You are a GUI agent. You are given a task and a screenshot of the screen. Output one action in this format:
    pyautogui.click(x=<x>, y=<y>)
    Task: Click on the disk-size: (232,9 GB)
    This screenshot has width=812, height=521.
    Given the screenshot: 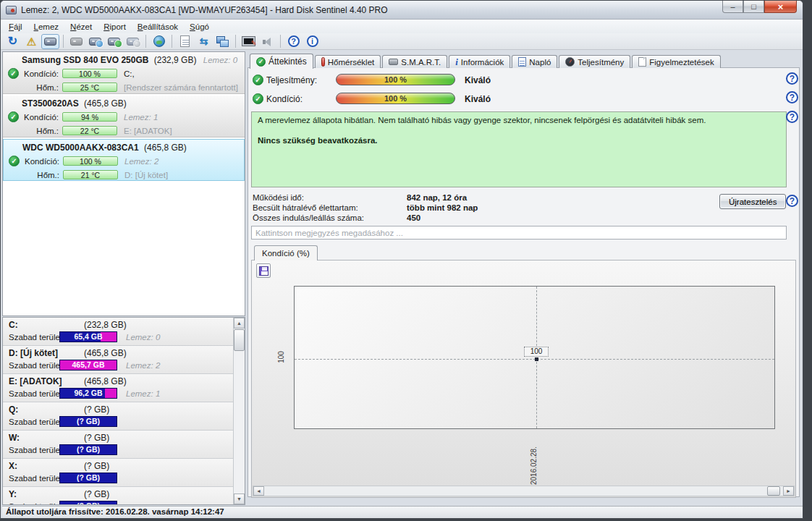 What is the action you would take?
    pyautogui.click(x=175, y=60)
    